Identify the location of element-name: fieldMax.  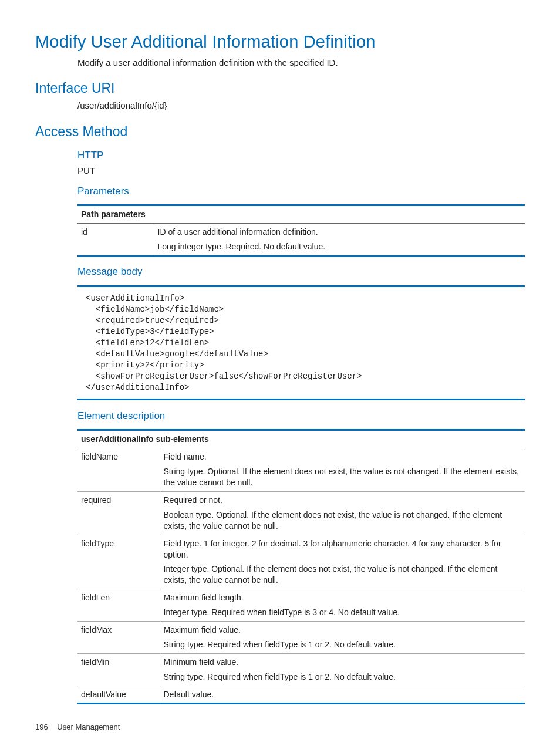
(119, 637).